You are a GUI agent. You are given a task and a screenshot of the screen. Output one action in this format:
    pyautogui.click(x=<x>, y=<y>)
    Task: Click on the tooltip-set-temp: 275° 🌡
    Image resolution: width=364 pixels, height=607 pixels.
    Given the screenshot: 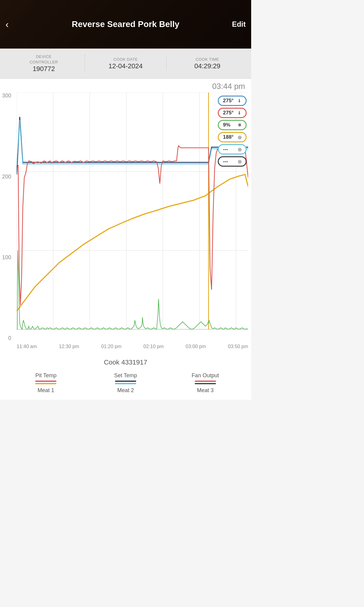 What is the action you would take?
    pyautogui.click(x=232, y=101)
    